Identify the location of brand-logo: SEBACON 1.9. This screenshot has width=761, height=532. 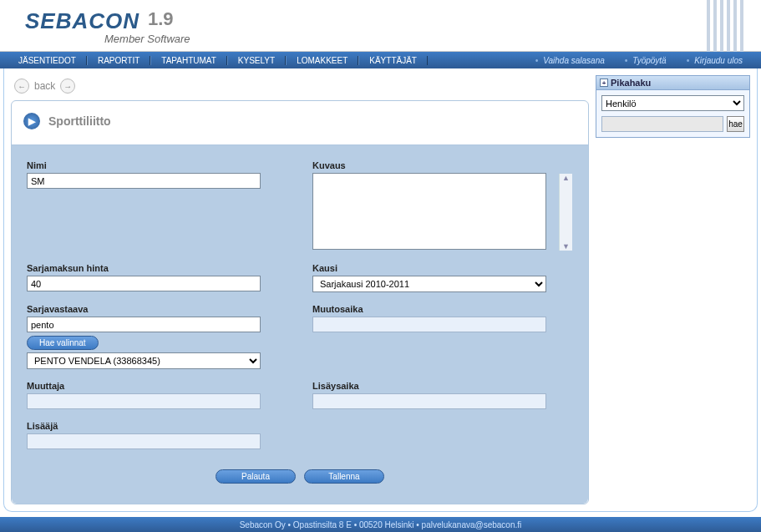
(108, 22).